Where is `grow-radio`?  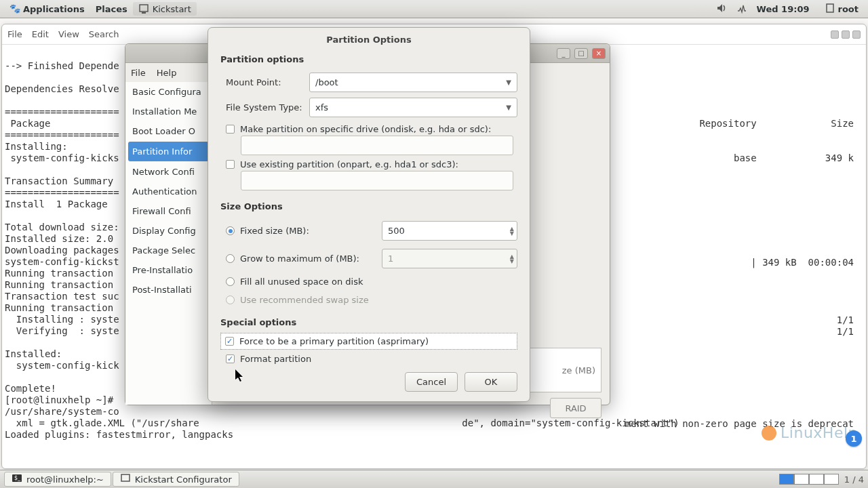
grow-radio is located at coordinates (231, 259).